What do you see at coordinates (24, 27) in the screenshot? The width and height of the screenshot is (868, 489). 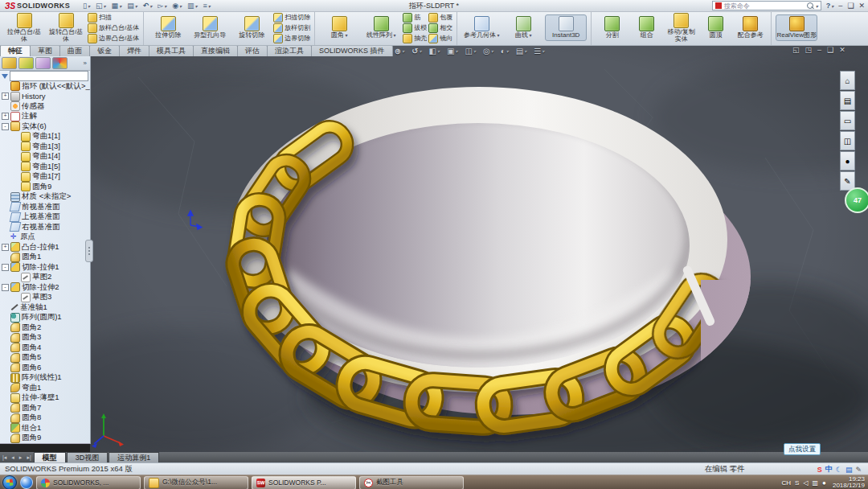 I see `ribbon-button: 拉伸凸台/基体` at bounding box center [24, 27].